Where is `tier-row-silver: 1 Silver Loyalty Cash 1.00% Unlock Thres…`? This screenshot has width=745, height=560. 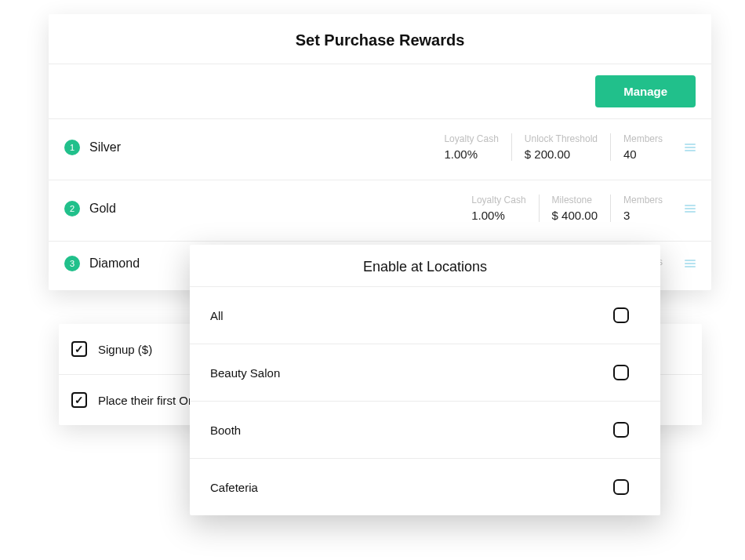 tier-row-silver: 1 Silver Loyalty Cash 1.00% Unlock Thres… is located at coordinates (380, 150).